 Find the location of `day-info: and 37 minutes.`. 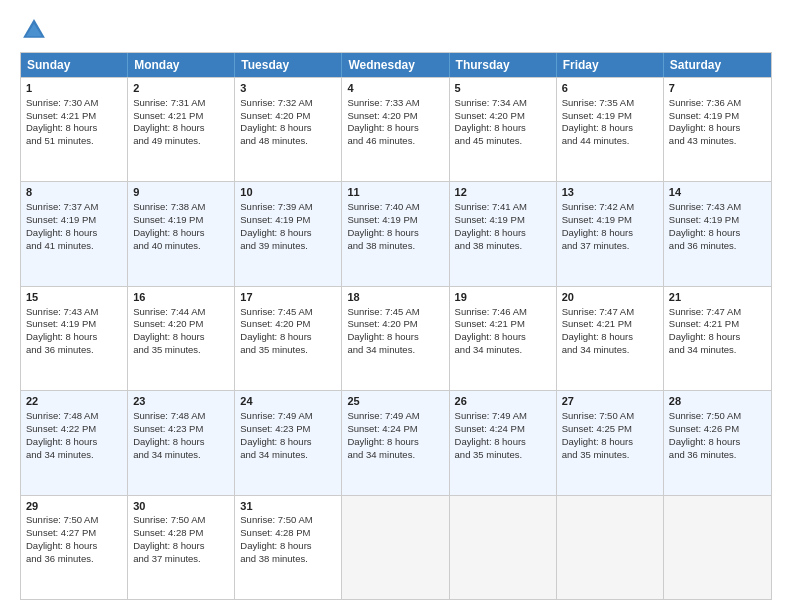

day-info: and 37 minutes. is located at coordinates (596, 246).